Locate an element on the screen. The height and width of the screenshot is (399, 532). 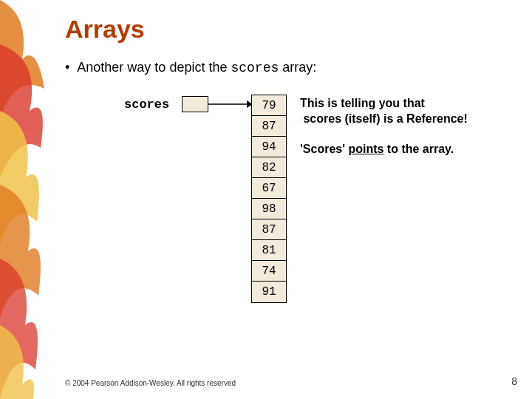
bullet-prefix: Another way to depict the is located at coordinates (154, 67).